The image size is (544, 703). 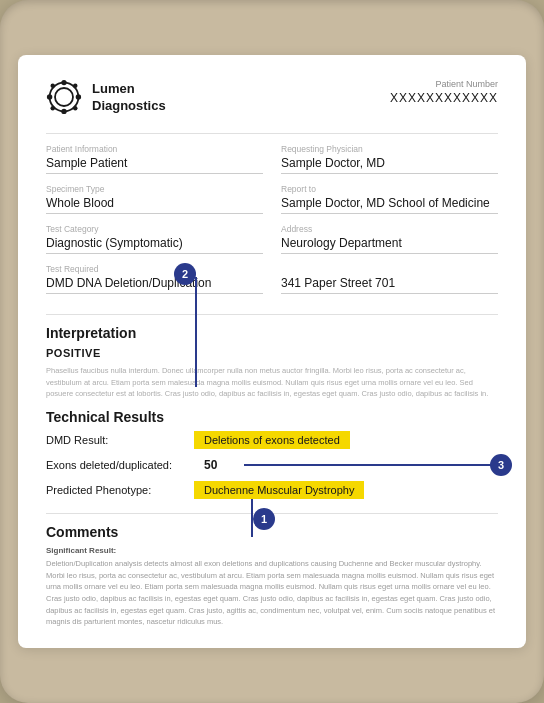 What do you see at coordinates (272, 97) in the screenshot?
I see `header: Lumen Diagnostics Patient Number XXXXXXX…` at bounding box center [272, 97].